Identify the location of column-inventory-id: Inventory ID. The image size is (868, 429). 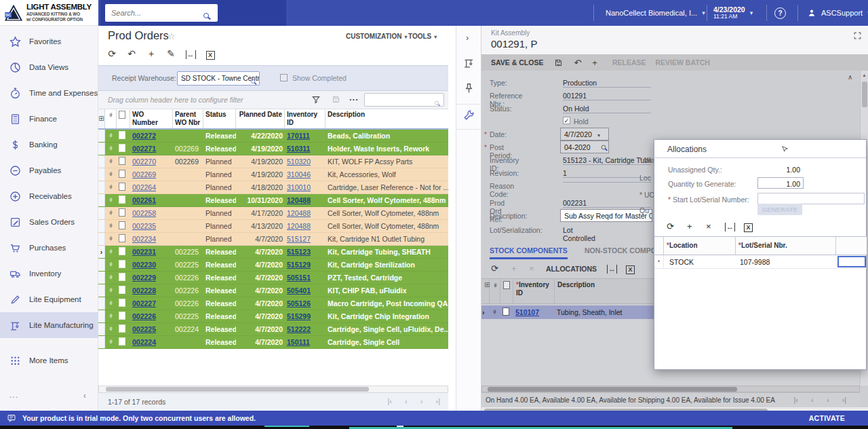
(305, 119).